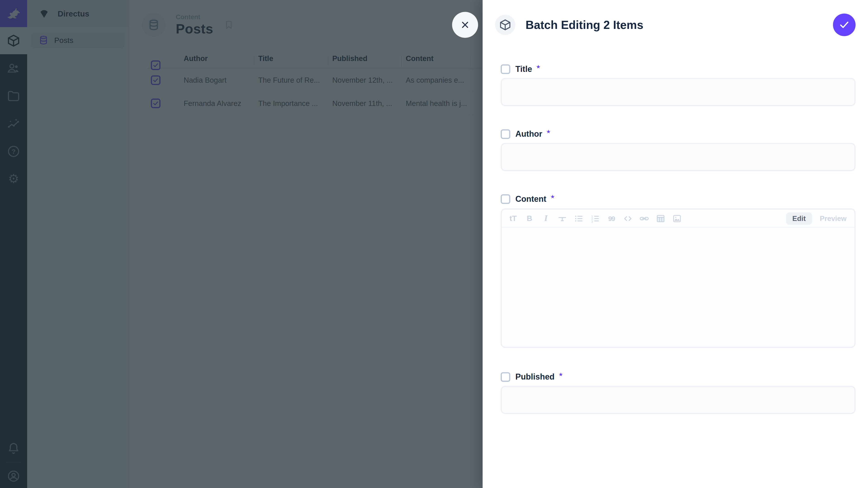 The image size is (868, 488). What do you see at coordinates (535, 377) in the screenshot?
I see `field-label: Published` at bounding box center [535, 377].